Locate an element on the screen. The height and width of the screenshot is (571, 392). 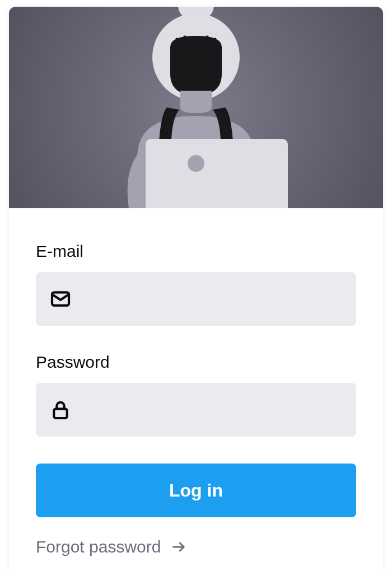
password-input is located at coordinates (207, 410).